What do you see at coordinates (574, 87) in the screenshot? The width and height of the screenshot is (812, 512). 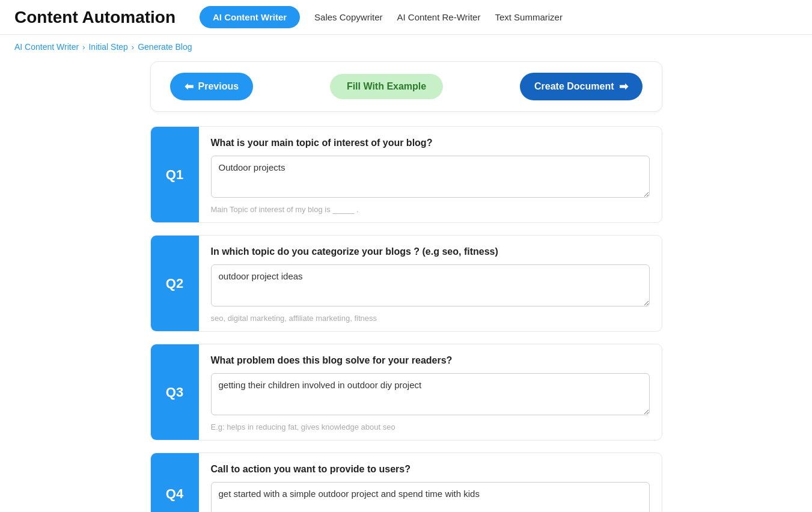 I see `create-doc-label: Create Document` at bounding box center [574, 87].